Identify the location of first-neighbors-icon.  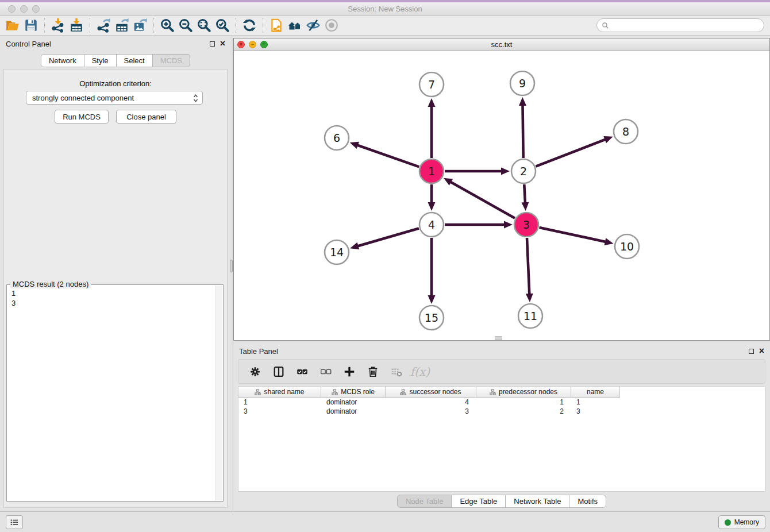
(295, 25).